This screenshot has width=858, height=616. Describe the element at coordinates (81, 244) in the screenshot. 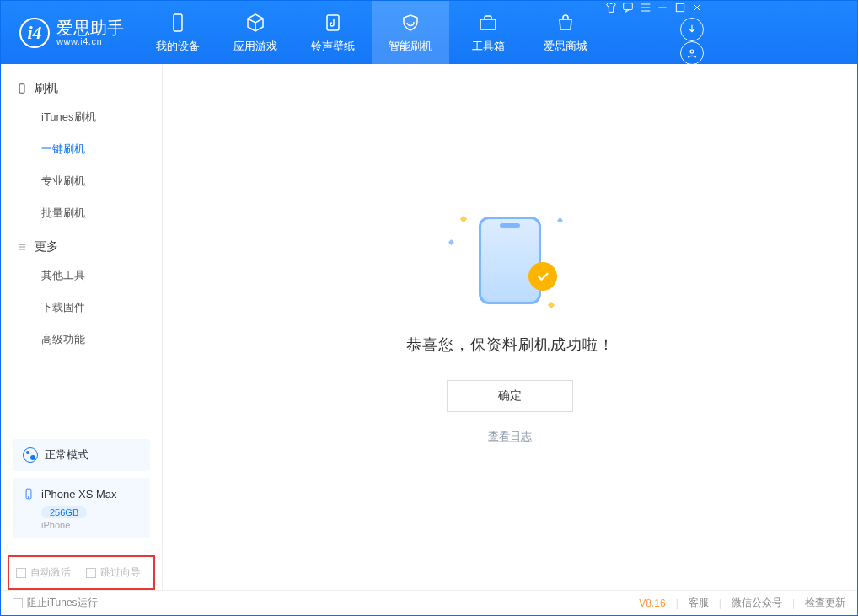

I see `sidebar-section-more: 更多` at that location.